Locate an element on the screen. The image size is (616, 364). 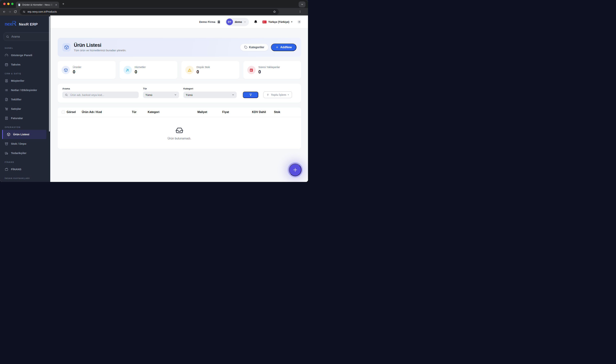
hero-text: Ürün Listesi Tüm ürün ve hizmetlerinizi … is located at coordinates (100, 47).